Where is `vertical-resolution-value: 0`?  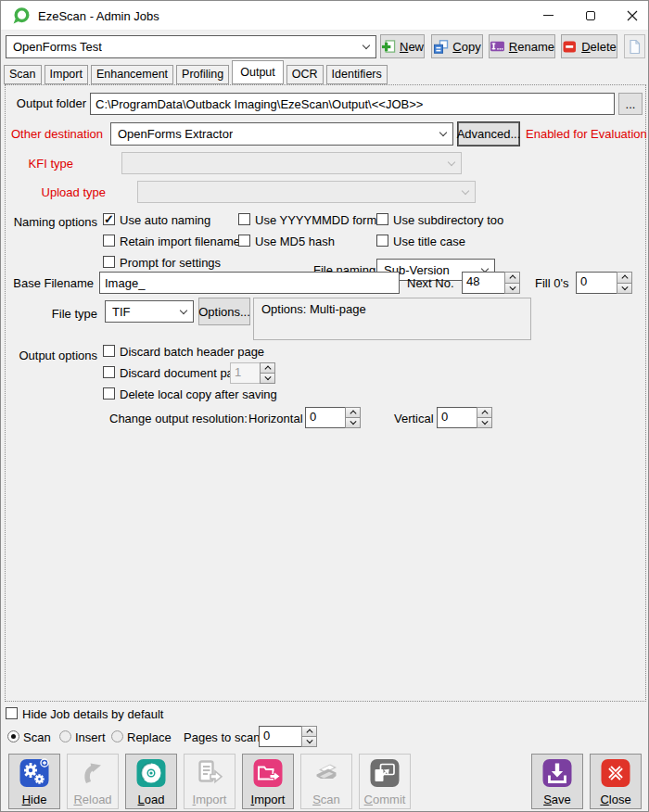
vertical-resolution-value: 0 is located at coordinates (456, 417).